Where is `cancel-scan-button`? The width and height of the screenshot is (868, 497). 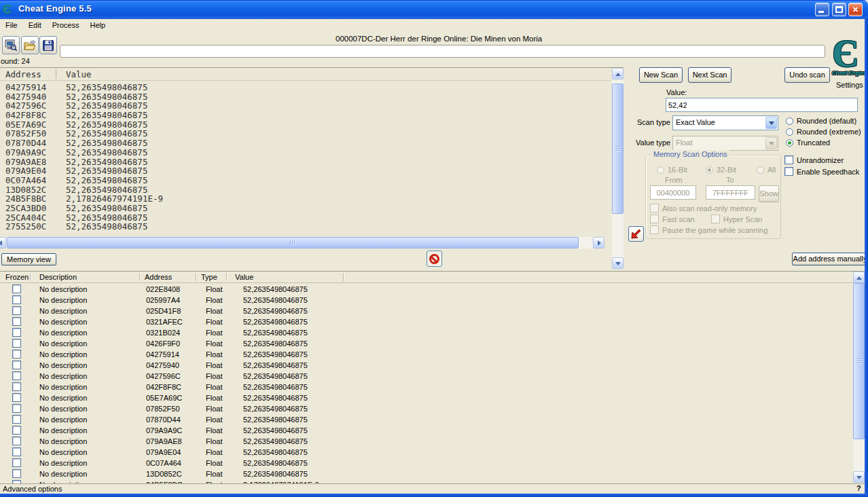
cancel-scan-button is located at coordinates (435, 259).